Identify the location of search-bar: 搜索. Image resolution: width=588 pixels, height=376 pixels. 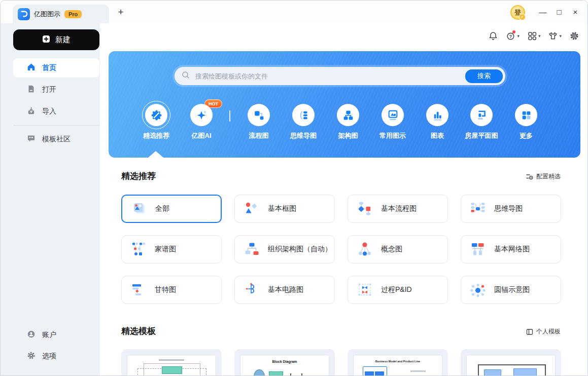
(340, 76).